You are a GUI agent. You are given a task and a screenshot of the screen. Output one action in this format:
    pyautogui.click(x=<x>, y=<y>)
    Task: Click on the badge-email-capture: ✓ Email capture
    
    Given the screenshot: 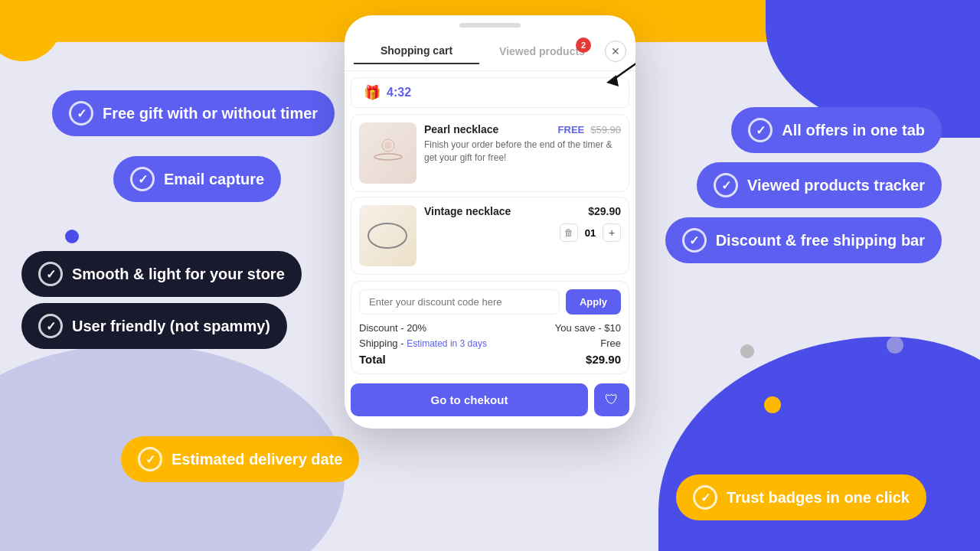 What is the action you would take?
    pyautogui.click(x=198, y=179)
    